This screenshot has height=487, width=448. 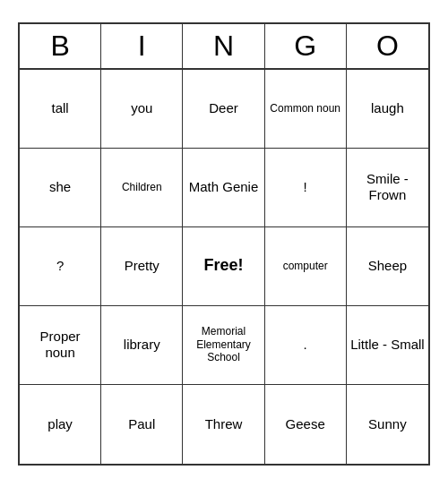 What do you see at coordinates (224, 109) in the screenshot?
I see `cell-2: Deer` at bounding box center [224, 109].